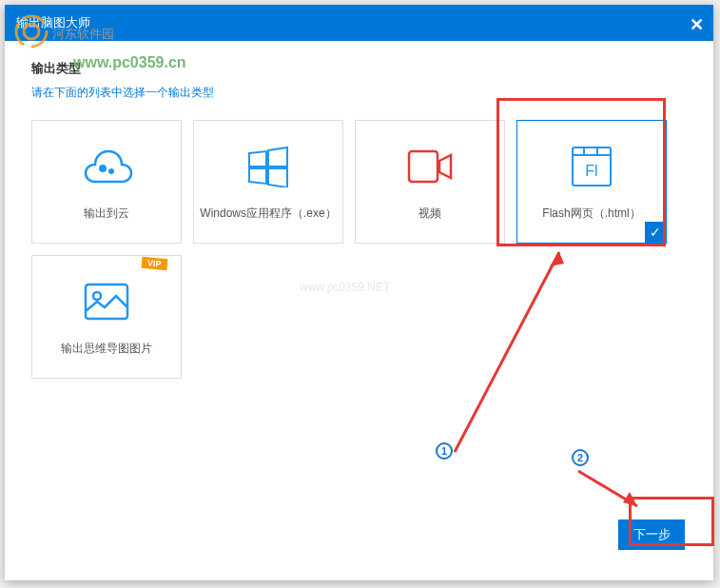 The height and width of the screenshot is (588, 720). Describe the element at coordinates (430, 167) in the screenshot. I see `video-icon` at that location.